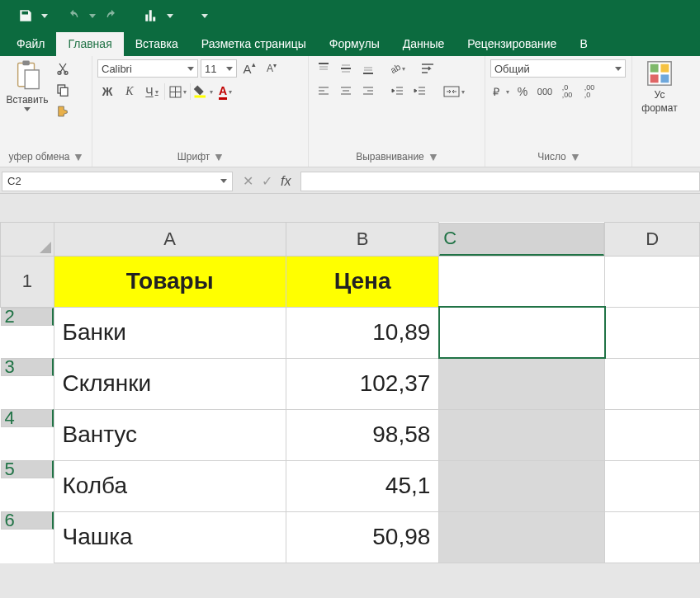 The width and height of the screenshot is (700, 598). Describe the element at coordinates (559, 111) in the screenshot. I see `group-number: Общий ₽▾ % 000 ,0,00 ,00,0 Число⯆` at that location.